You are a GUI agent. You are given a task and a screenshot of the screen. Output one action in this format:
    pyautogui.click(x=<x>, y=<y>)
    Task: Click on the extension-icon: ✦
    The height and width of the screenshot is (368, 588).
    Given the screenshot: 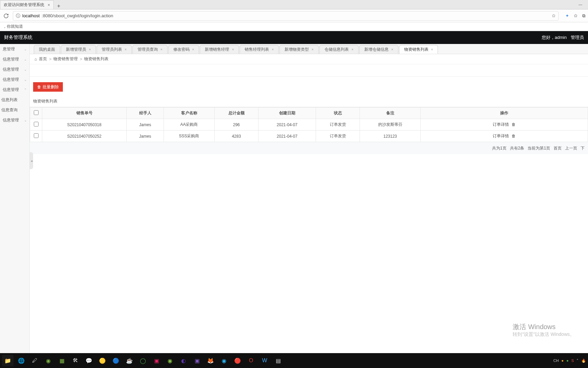 What is the action you would take?
    pyautogui.click(x=567, y=16)
    